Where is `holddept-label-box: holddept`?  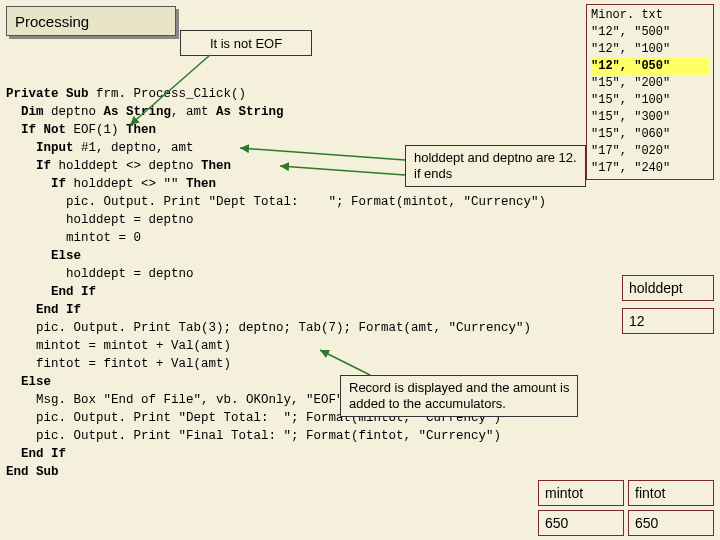
holddept-label-box: holddept is located at coordinates (668, 288).